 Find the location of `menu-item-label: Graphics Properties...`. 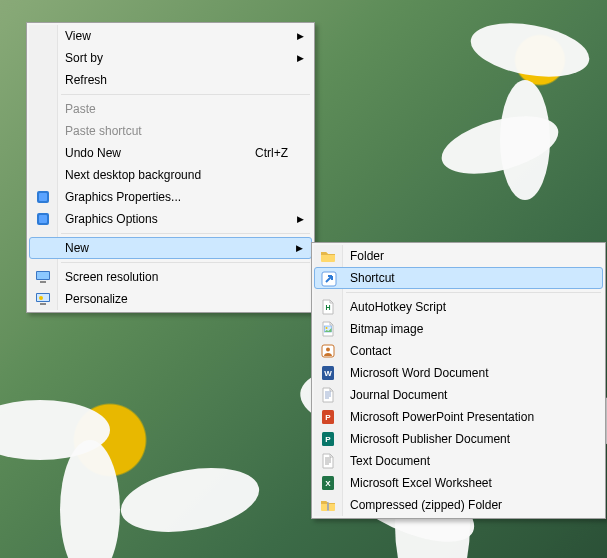

menu-item-label: Graphics Properties... is located at coordinates (123, 197).